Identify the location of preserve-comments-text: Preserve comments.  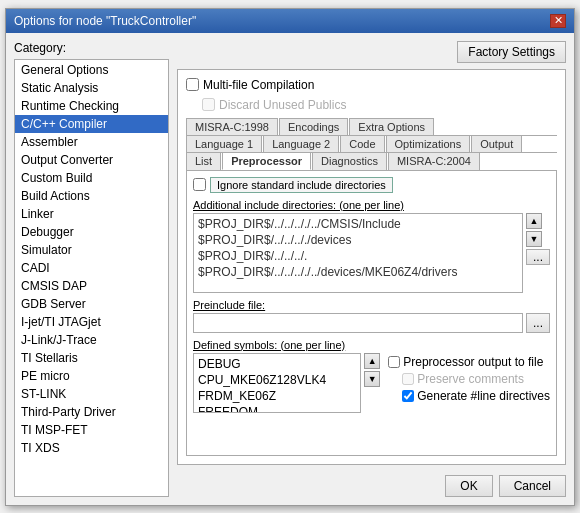
(470, 379).